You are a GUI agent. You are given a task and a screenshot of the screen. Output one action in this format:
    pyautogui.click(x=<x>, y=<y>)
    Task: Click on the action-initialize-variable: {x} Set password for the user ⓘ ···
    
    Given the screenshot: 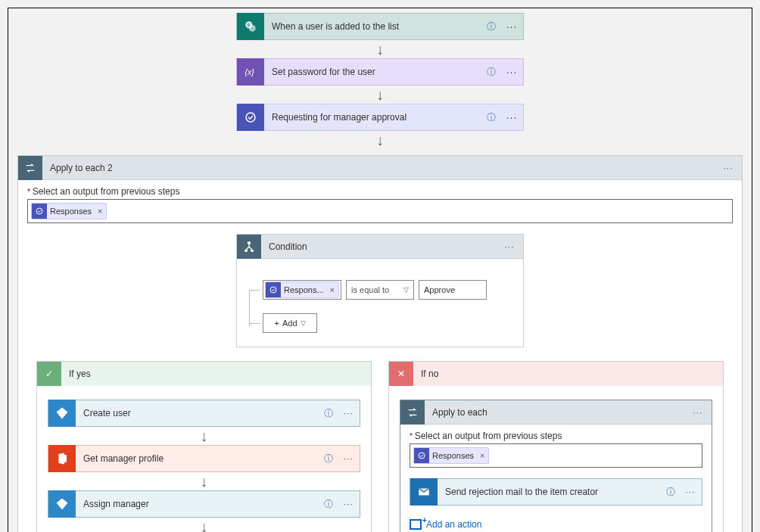 What is the action you would take?
    pyautogui.click(x=380, y=72)
    